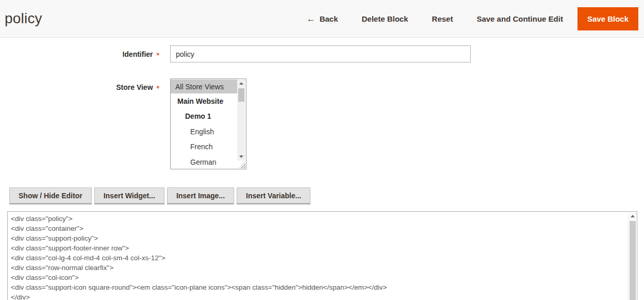  I want to click on store-view-option-french: French, so click(204, 147).